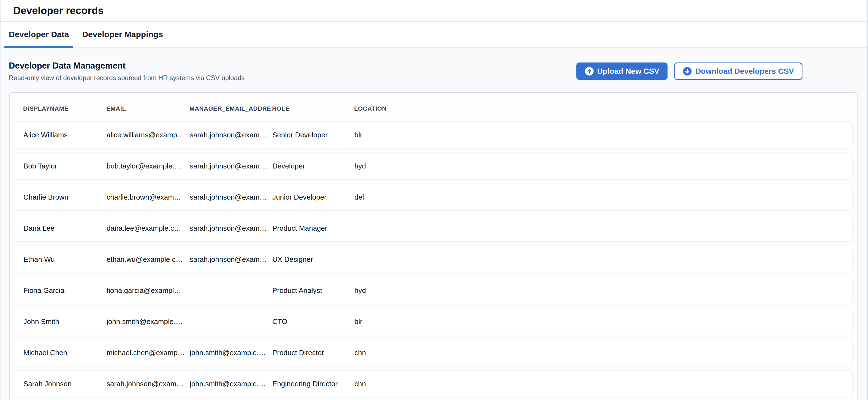 The width and height of the screenshot is (868, 400). Describe the element at coordinates (433, 259) in the screenshot. I see `table-row: Ethan Wu ethan.wu@example.c… sarah.johns…` at that location.